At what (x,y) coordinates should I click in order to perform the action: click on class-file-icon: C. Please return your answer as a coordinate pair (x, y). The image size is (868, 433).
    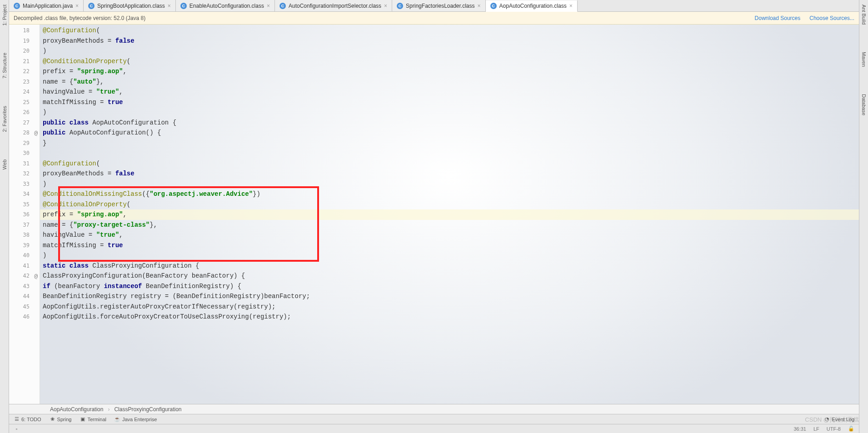
    Looking at the image, I should click on (494, 6).